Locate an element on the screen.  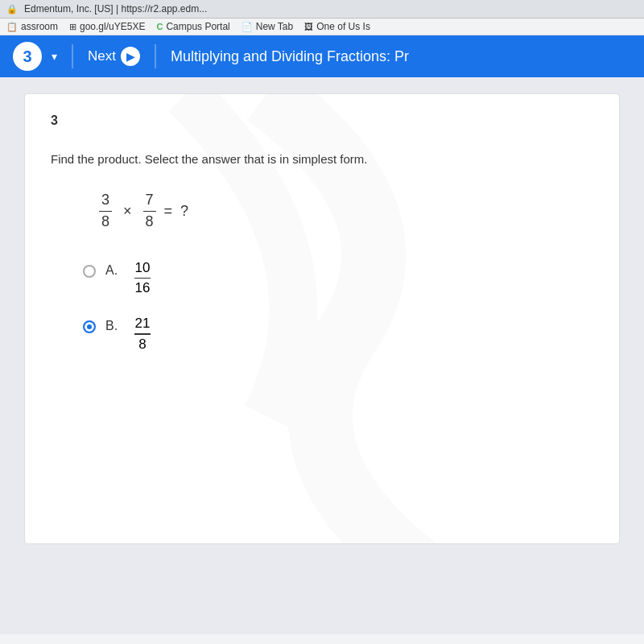
choice-a-bar is located at coordinates (142, 279).